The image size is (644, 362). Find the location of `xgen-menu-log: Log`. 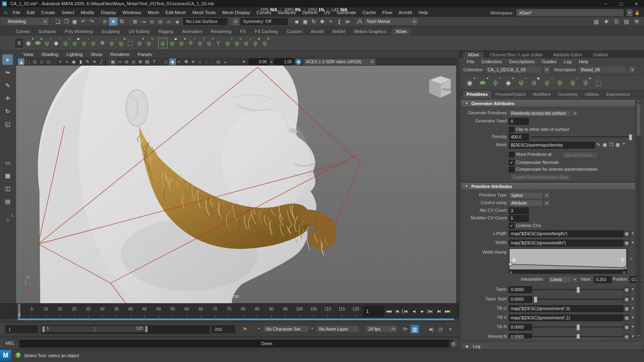

xgen-menu-log: Log is located at coordinates (568, 62).